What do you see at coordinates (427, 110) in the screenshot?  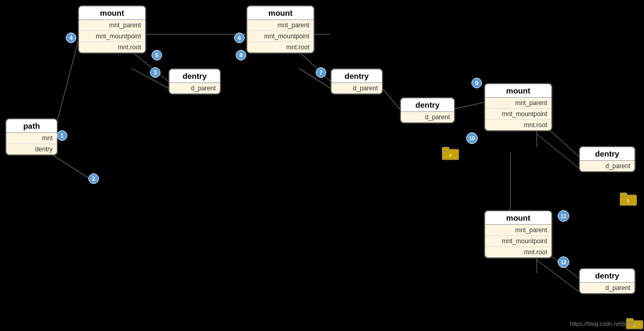 I see `dentry3-struct: dentry d_parent` at bounding box center [427, 110].